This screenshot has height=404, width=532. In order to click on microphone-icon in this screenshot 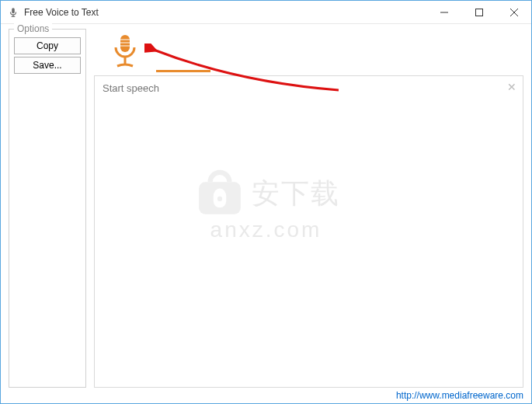, I will do `click(125, 53)`.